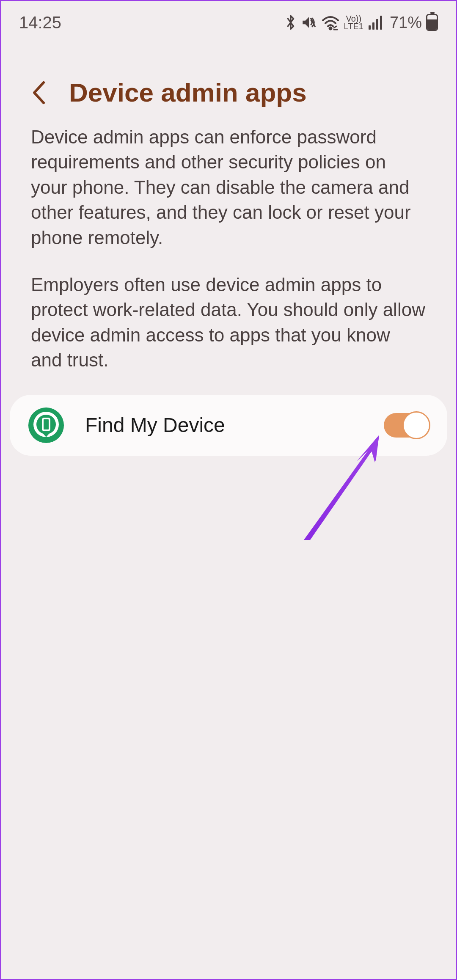  What do you see at coordinates (291, 22) in the screenshot?
I see `bluetooth-icon` at bounding box center [291, 22].